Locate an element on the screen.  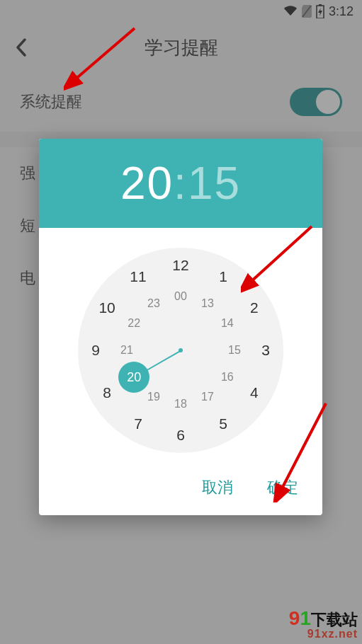
watermark-9: 9 is located at coordinates (295, 619).